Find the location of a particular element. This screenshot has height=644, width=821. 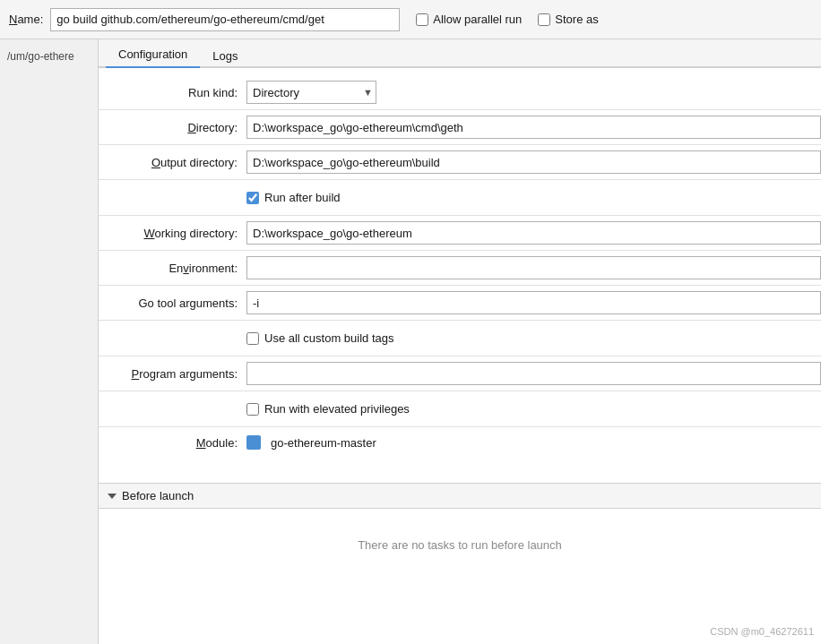

run-kind-select: Directory File Package is located at coordinates (312, 92).